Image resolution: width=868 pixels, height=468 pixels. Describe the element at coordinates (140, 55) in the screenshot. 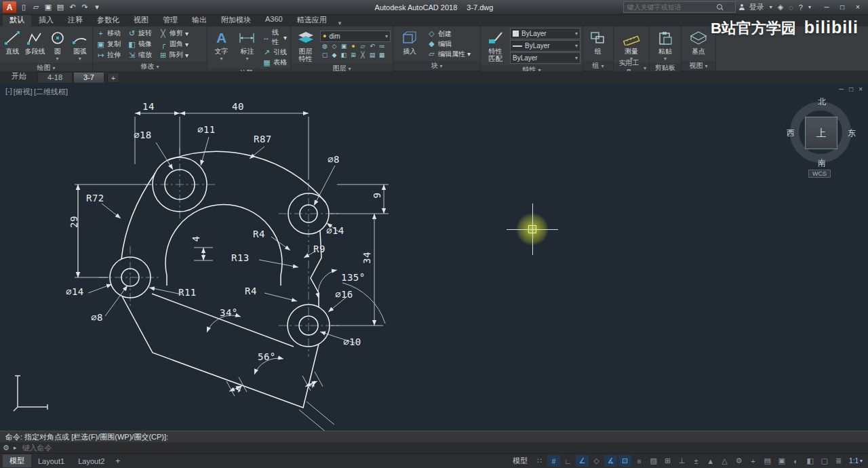

I see `scale-button: ⇲缩放` at that location.